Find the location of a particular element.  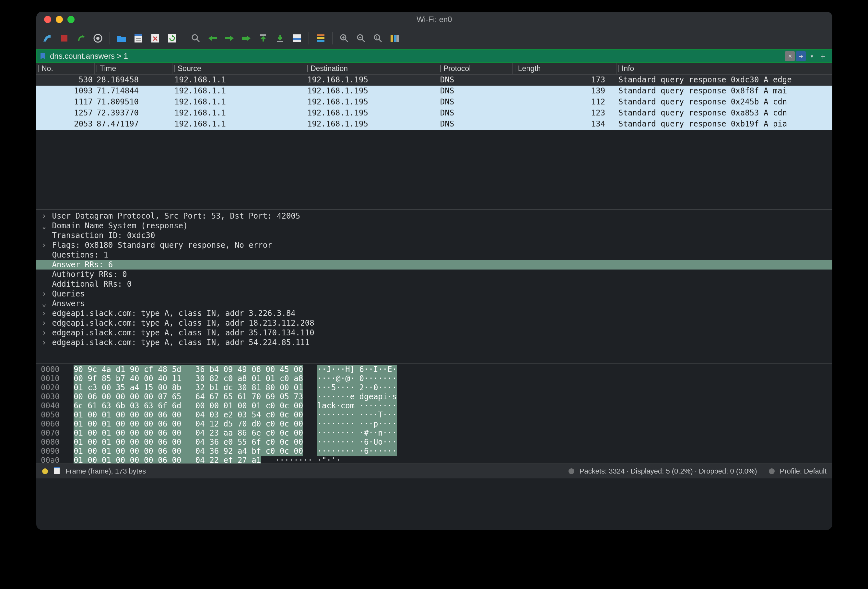

zoom-out-button is located at coordinates (361, 38).